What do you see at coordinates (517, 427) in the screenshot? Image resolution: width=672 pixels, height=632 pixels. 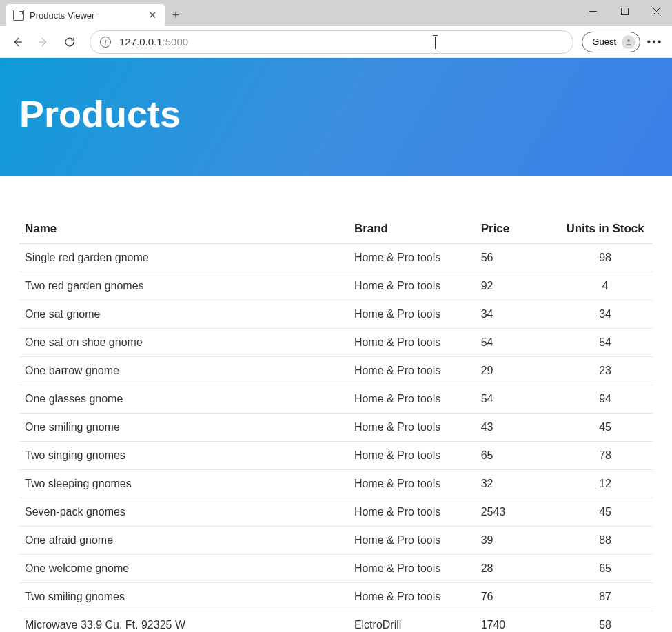 I see `cell-price: 43` at bounding box center [517, 427].